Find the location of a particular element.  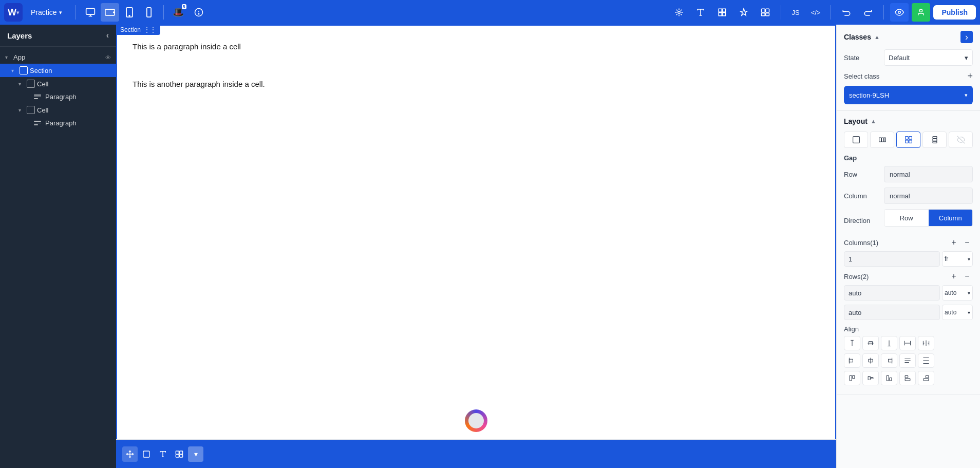

arrow-icon: ▾ is located at coordinates (22, 110).